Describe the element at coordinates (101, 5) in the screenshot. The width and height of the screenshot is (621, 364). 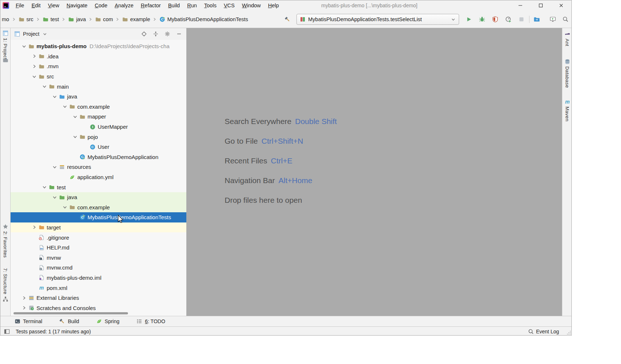
I see `menu-code: Code` at that location.